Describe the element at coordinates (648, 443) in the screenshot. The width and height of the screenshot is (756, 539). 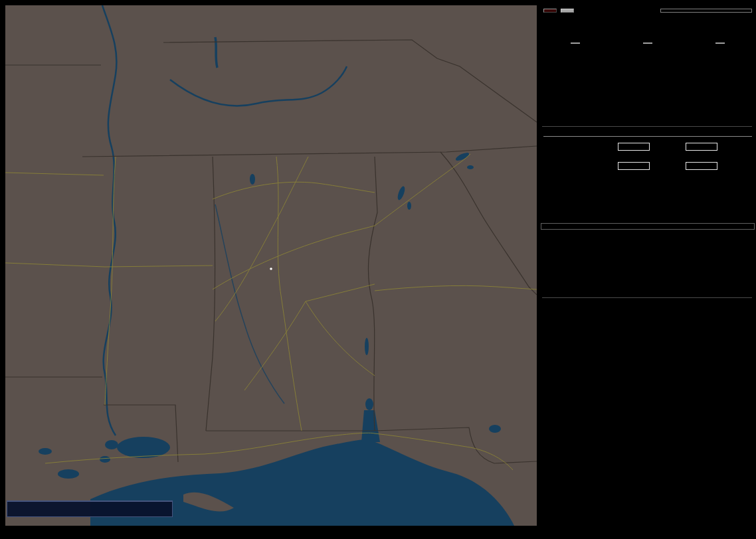
I see `trend-chart` at that location.